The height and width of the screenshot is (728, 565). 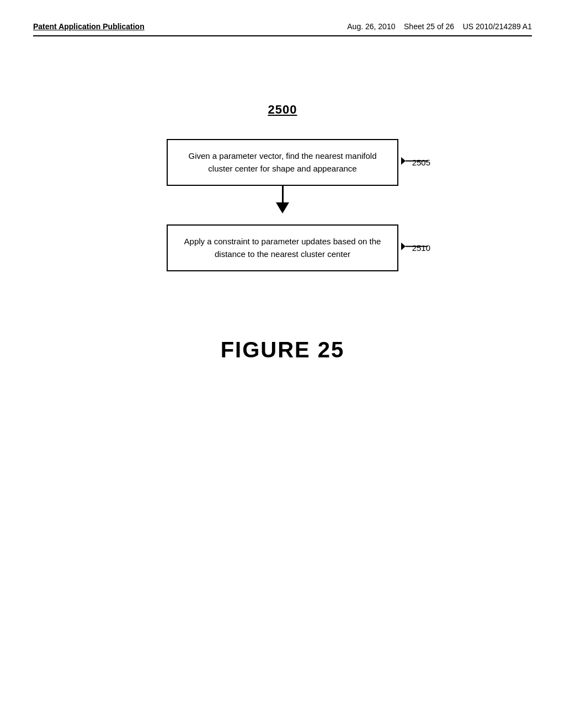 I want to click on flow-box-1-label: 2505, so click(x=415, y=162).